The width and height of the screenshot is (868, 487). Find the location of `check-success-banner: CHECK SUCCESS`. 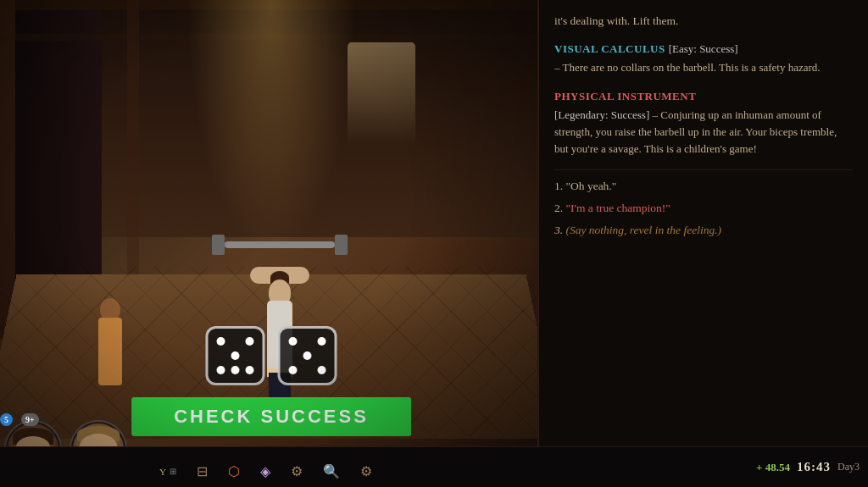

check-success-banner: CHECK SUCCESS is located at coordinates (271, 417).